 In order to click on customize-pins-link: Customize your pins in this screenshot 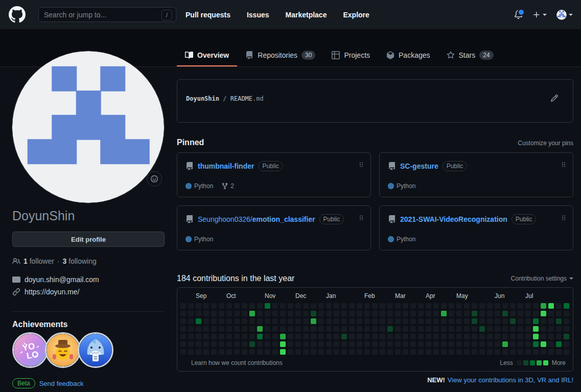, I will do `click(546, 143)`.